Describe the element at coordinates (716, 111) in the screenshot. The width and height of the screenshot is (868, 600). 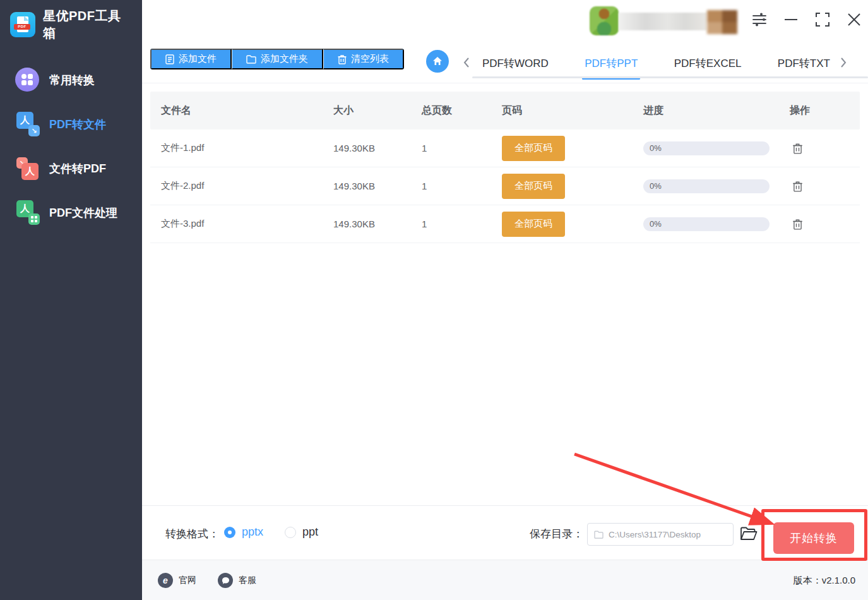
I see `col-progress: 进度` at that location.